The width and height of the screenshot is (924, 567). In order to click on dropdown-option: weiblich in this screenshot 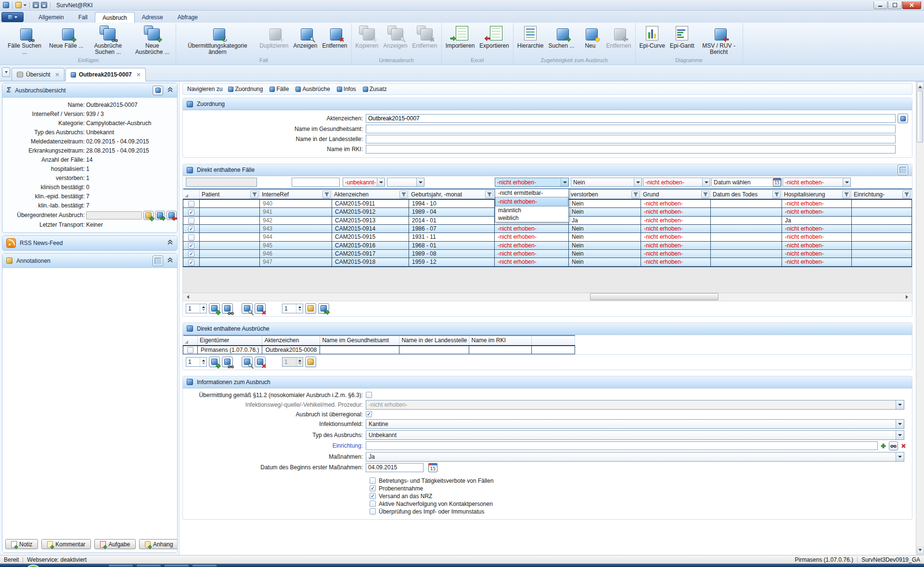, I will do `click(532, 218)`.